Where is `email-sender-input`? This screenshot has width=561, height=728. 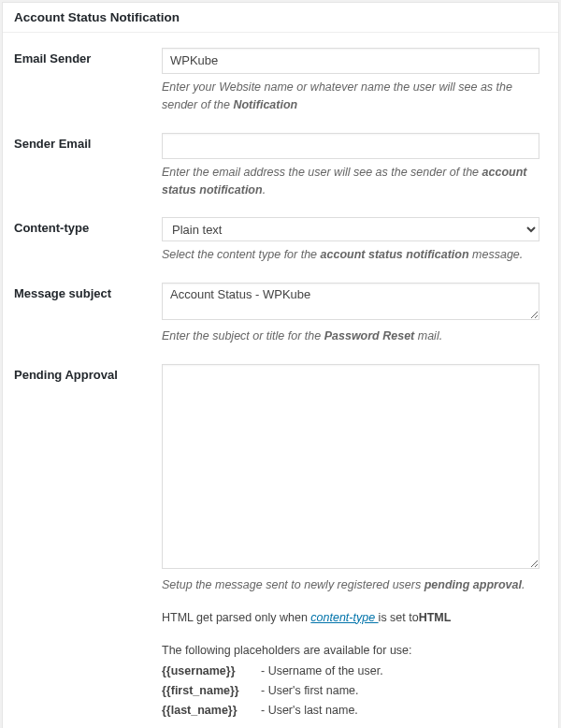
email-sender-input is located at coordinates (351, 61).